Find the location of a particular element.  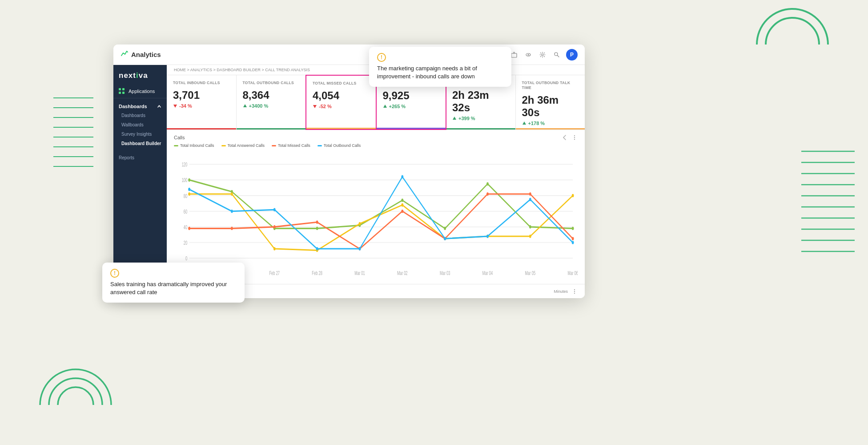

sidebar-item-dashboards: Dashboards is located at coordinates (140, 116).